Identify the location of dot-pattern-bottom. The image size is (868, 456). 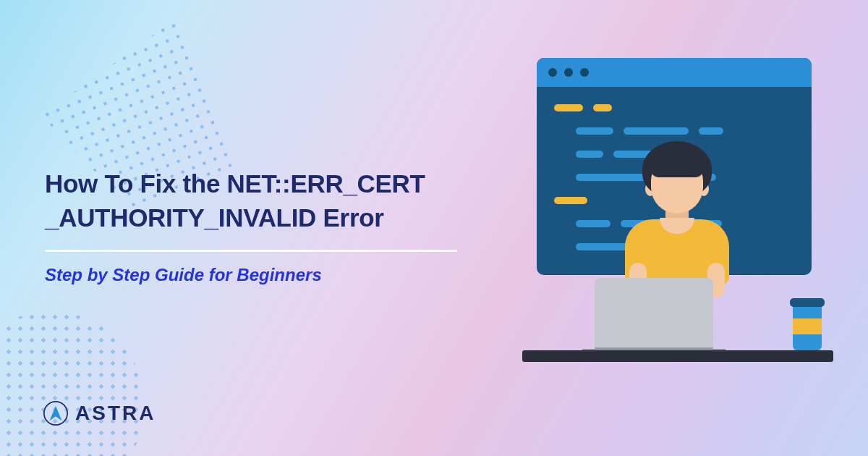
(72, 384).